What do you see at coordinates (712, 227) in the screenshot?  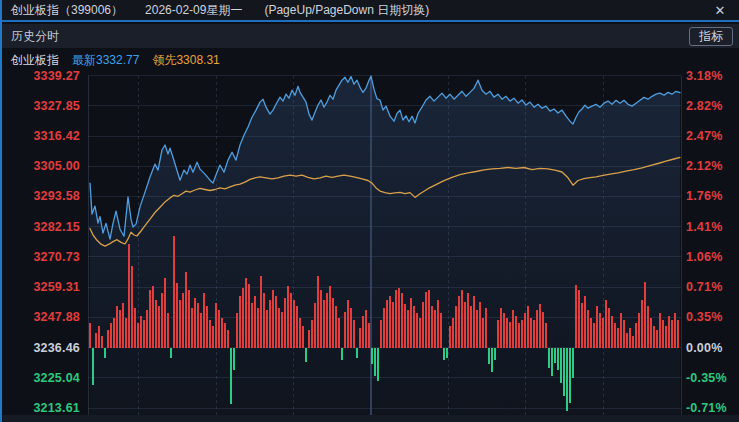 I see `percent-axis-label: 1.41%` at bounding box center [712, 227].